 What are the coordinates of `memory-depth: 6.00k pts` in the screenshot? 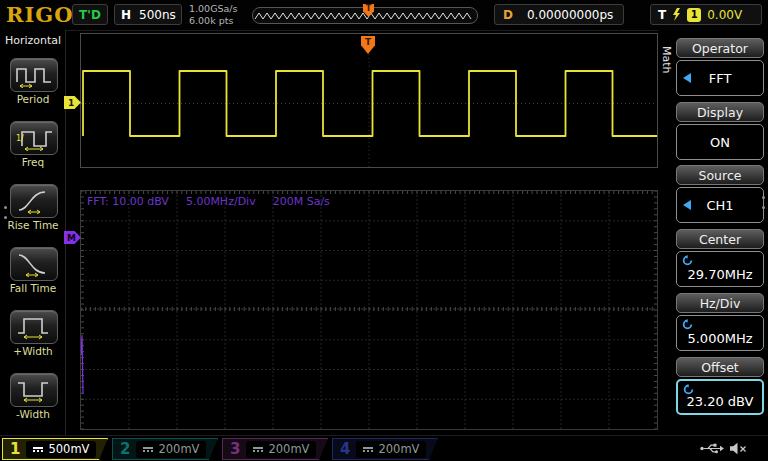 It's located at (214, 21).